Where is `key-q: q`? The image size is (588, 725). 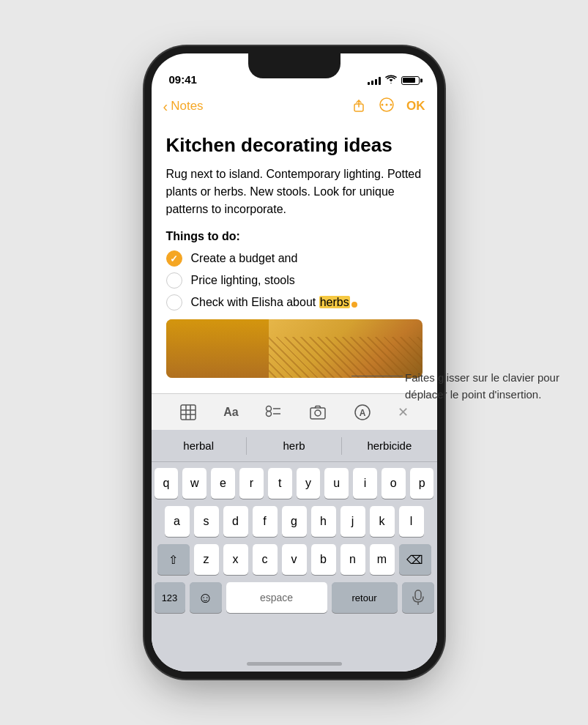
key-q: q is located at coordinates (167, 483).